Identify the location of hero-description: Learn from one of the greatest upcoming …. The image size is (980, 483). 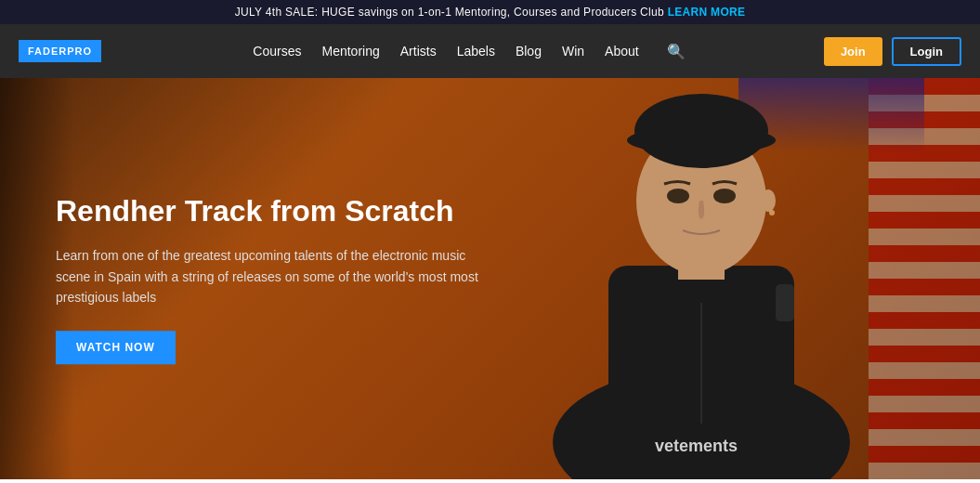
(279, 277).